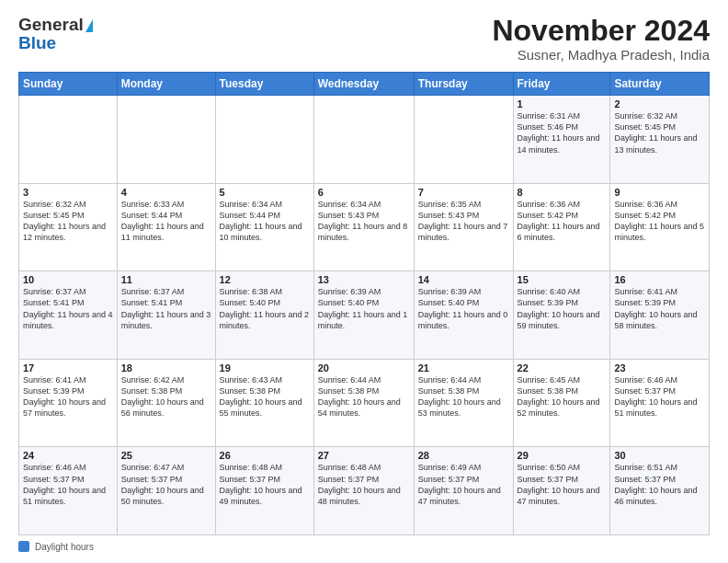  Describe the element at coordinates (463, 192) in the screenshot. I see `day-number: 7` at that location.